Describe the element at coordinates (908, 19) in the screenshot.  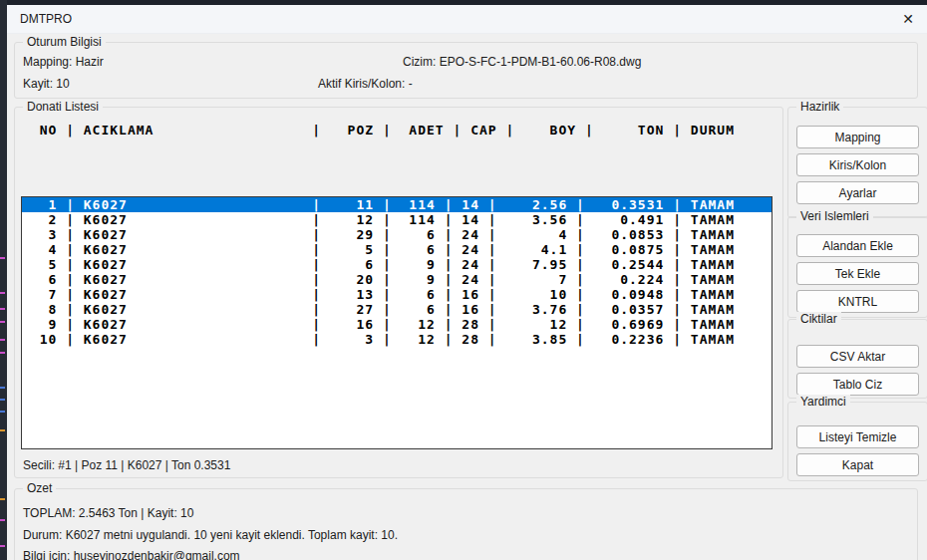
I see `close-button: ✕` at that location.